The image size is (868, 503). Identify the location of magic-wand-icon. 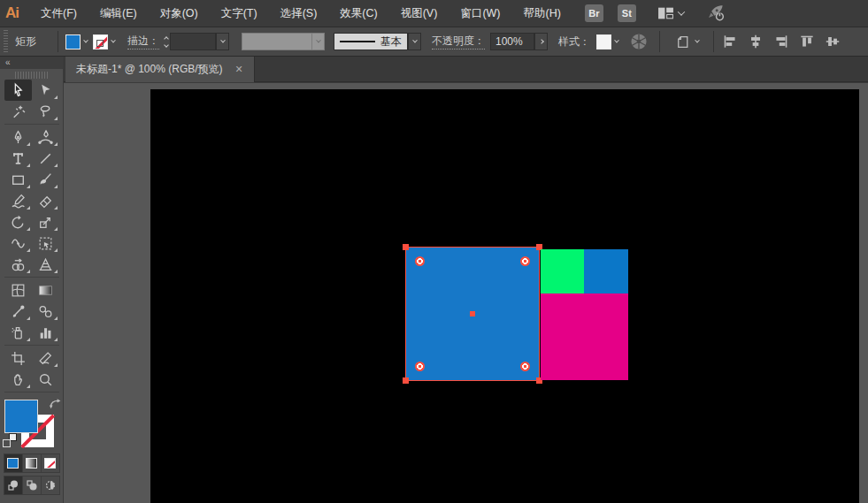
(18, 111).